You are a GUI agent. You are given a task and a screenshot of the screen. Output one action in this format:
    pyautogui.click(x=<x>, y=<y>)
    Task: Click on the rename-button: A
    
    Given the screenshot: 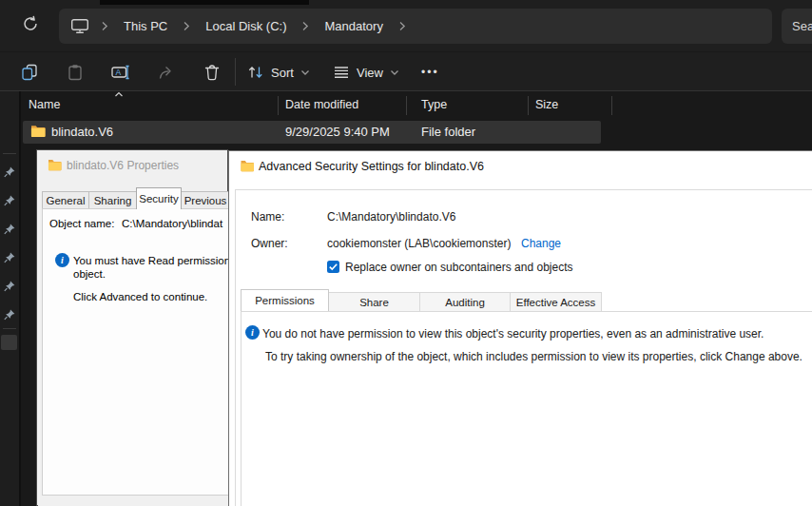 What is the action you would take?
    pyautogui.click(x=121, y=72)
    